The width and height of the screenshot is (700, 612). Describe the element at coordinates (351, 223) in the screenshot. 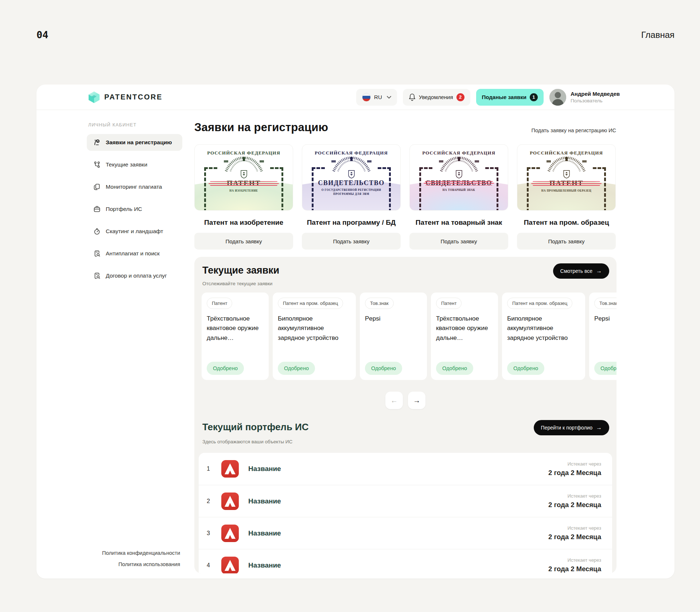

I see `cert-card-title: Патент на программу / БД` at that location.